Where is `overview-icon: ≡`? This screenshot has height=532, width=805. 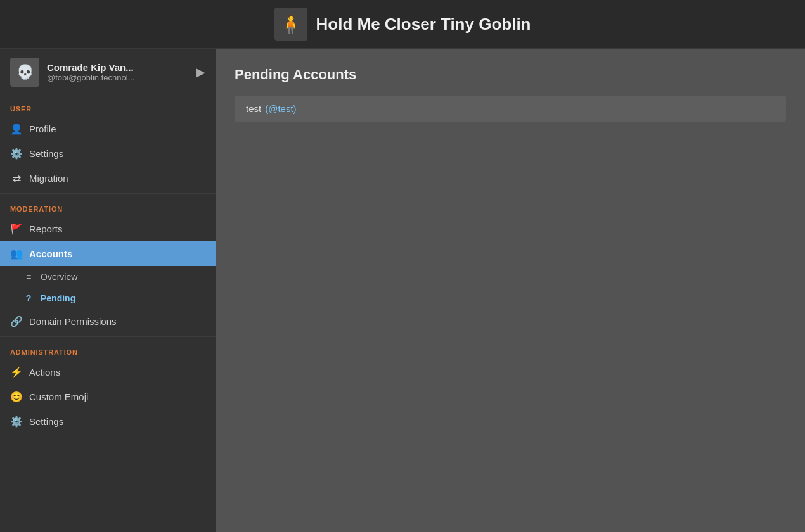
overview-icon: ≡ is located at coordinates (29, 277).